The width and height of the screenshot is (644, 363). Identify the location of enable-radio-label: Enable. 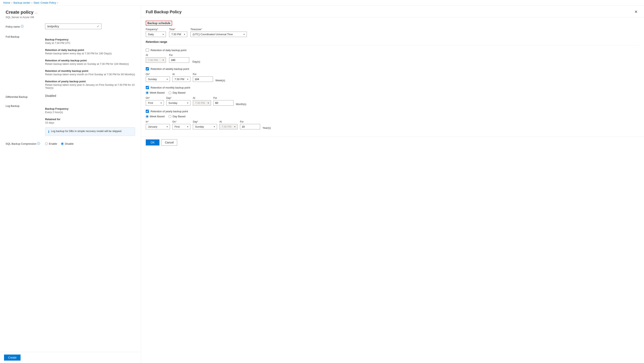
(51, 144).